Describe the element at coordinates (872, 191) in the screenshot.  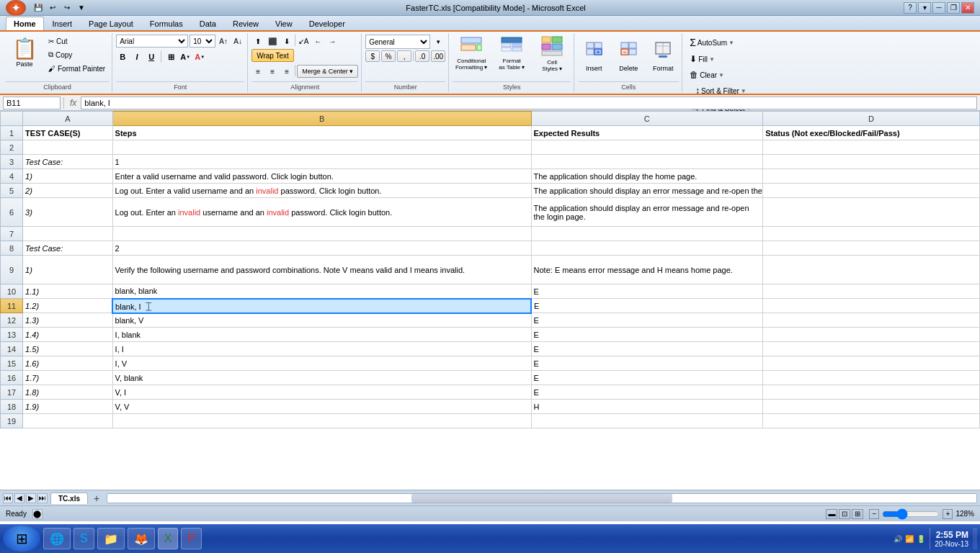
I see `cell-d5` at that location.